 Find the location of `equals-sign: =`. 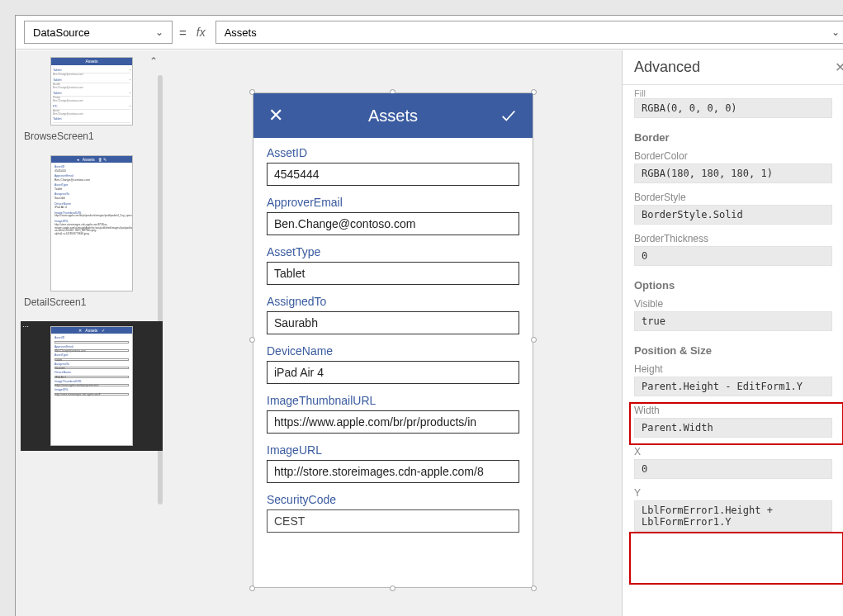

equals-sign: = is located at coordinates (183, 33).